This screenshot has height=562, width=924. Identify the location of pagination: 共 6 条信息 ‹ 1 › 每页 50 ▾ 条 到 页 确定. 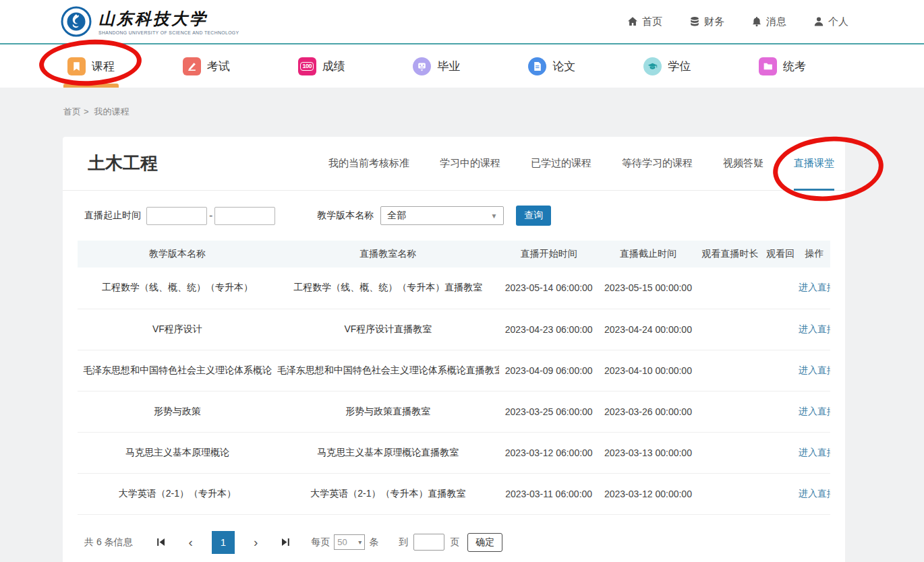
(457, 542).